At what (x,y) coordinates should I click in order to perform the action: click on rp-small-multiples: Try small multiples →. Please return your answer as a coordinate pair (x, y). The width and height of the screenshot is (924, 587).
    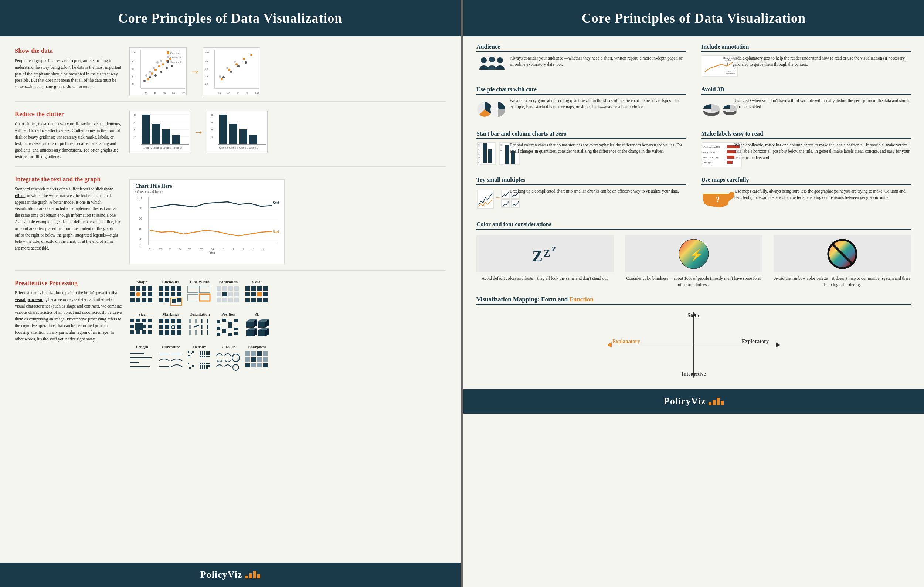
    Looking at the image, I should click on (582, 195).